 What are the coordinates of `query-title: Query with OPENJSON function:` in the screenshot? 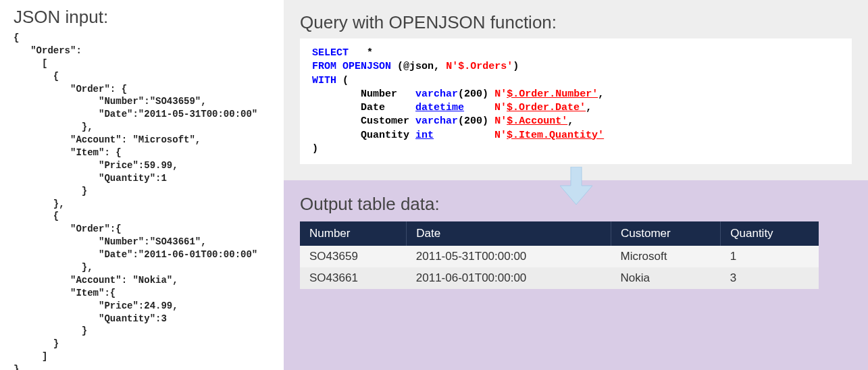 It's located at (576, 23).